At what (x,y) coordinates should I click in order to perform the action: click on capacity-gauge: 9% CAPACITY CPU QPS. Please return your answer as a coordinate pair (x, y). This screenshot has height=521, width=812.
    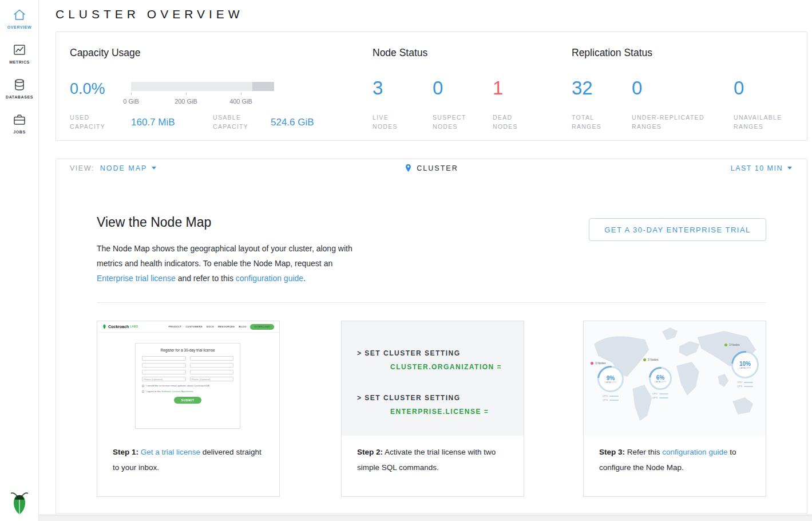
    Looking at the image, I should click on (611, 384).